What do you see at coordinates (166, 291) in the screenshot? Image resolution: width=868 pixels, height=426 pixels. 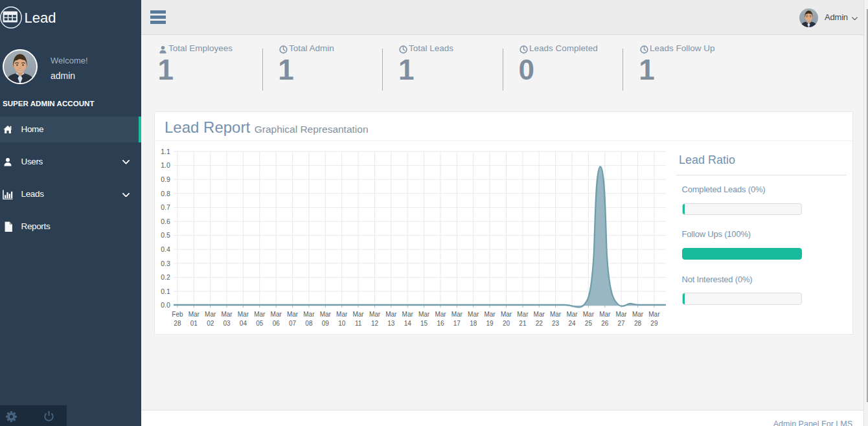 I see `svg-text: 0.1` at bounding box center [166, 291].